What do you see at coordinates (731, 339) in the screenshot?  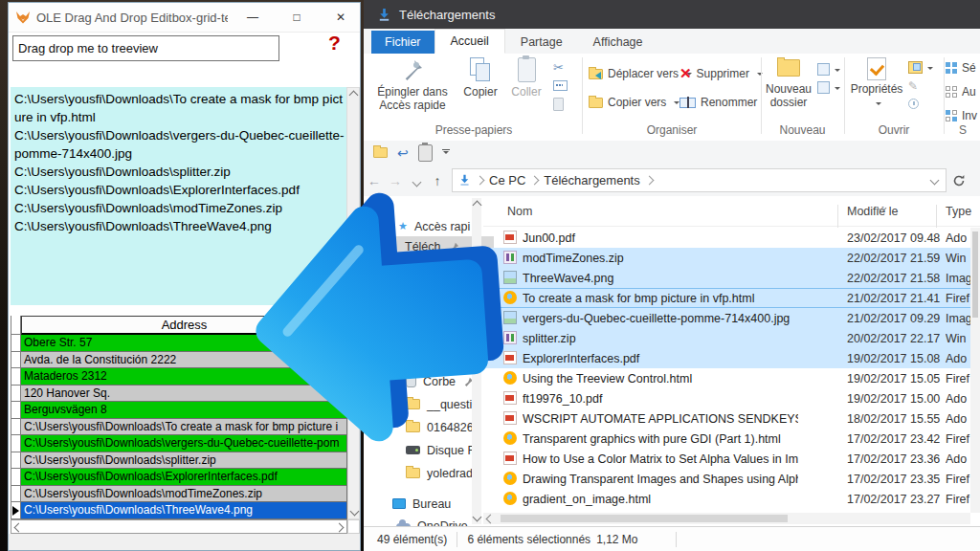 I see `file-row: splitter.zip20/02/2017 22.17Win` at bounding box center [731, 339].